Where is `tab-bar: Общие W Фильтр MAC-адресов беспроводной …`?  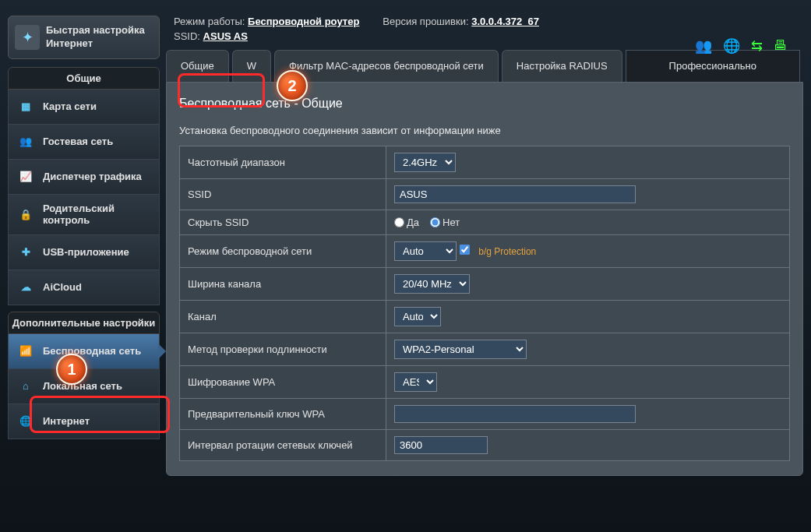 tab-bar: Общие W Фильтр MAC-адресов беспроводной … is located at coordinates (485, 65).